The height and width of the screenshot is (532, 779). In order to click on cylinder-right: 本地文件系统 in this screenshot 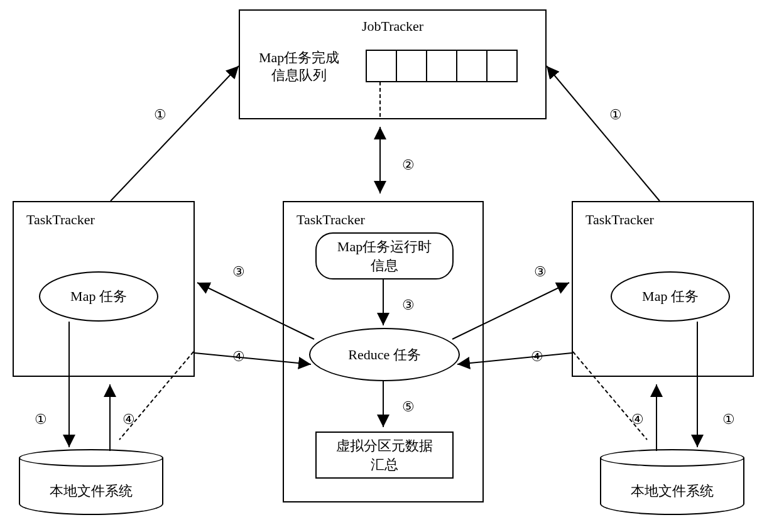, I will do `click(672, 482)`.